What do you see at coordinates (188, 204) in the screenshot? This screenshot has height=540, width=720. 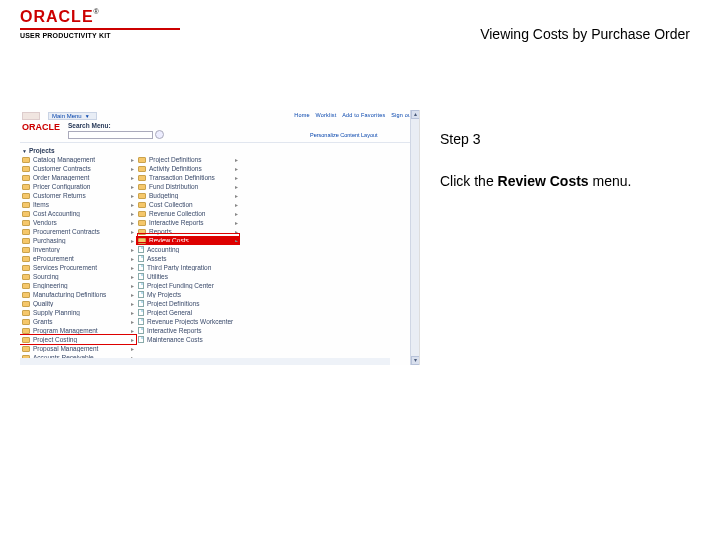 I see `menu2-item-6: Cost Collection` at bounding box center [188, 204].